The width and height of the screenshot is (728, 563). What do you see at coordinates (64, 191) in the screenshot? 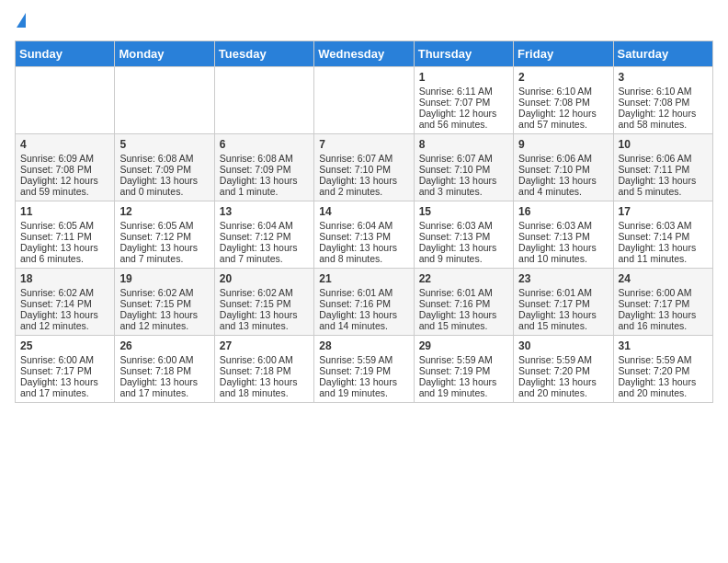
I see `cell-info: and 59 minutes.` at bounding box center [64, 191].